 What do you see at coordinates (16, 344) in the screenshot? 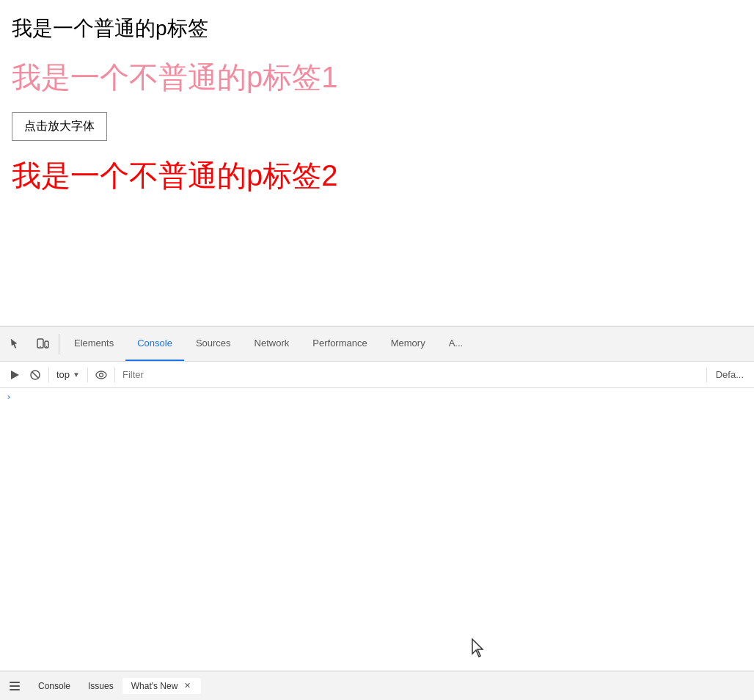
I see `inspect-icon` at bounding box center [16, 344].